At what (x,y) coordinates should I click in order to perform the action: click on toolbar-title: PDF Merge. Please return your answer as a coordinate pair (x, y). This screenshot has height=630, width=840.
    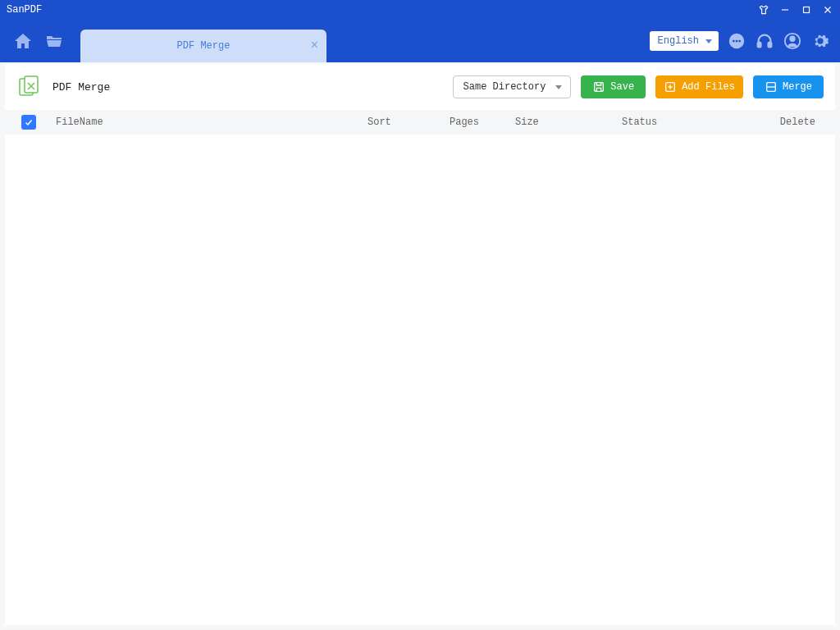
    Looking at the image, I should click on (63, 87).